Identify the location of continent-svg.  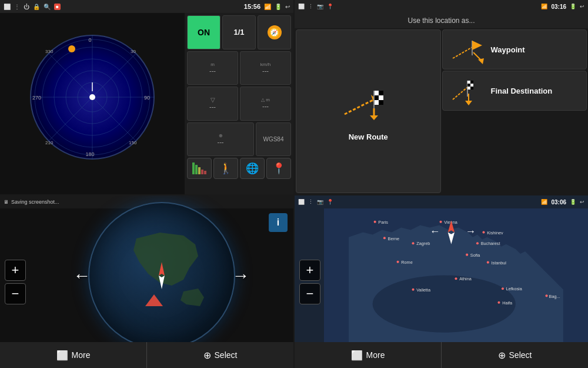
(162, 276).